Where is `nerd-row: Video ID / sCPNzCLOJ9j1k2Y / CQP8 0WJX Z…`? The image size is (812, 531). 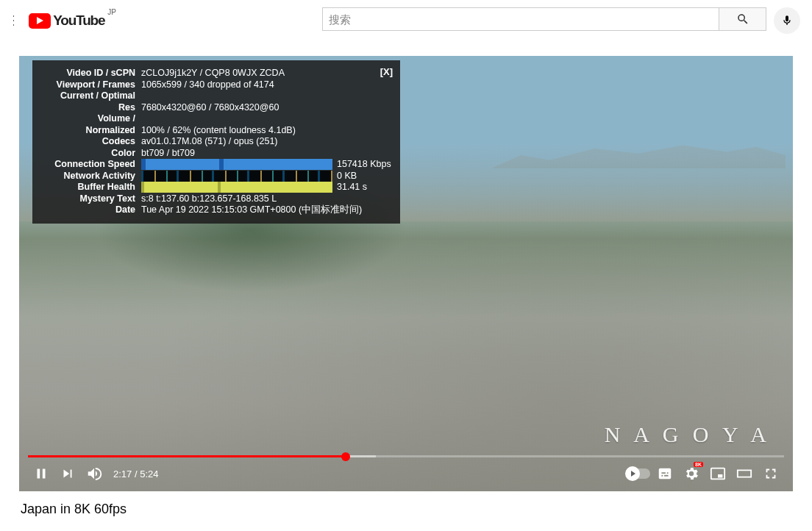
nerd-row: Video ID / sCPNzCLOJ9j1k2Y / CQP8 0WJX Z… is located at coordinates (215, 74).